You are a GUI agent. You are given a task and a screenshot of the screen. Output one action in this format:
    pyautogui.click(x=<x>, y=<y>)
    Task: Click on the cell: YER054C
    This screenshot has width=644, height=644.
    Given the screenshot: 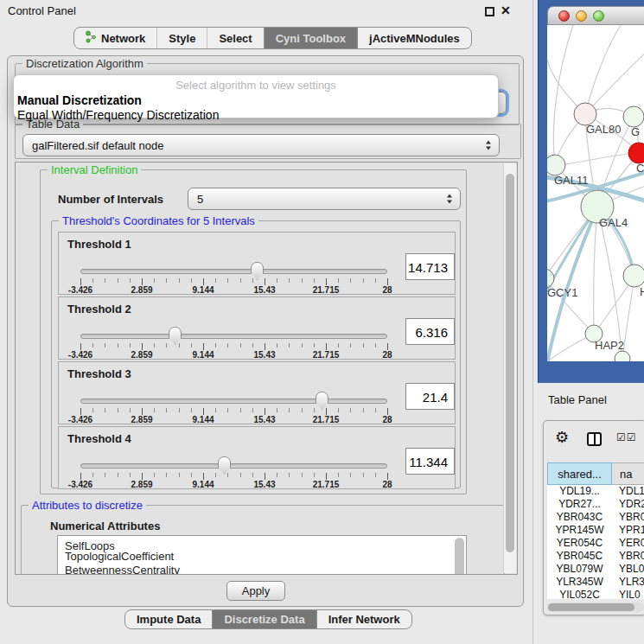 What is the action you would take?
    pyautogui.click(x=579, y=543)
    